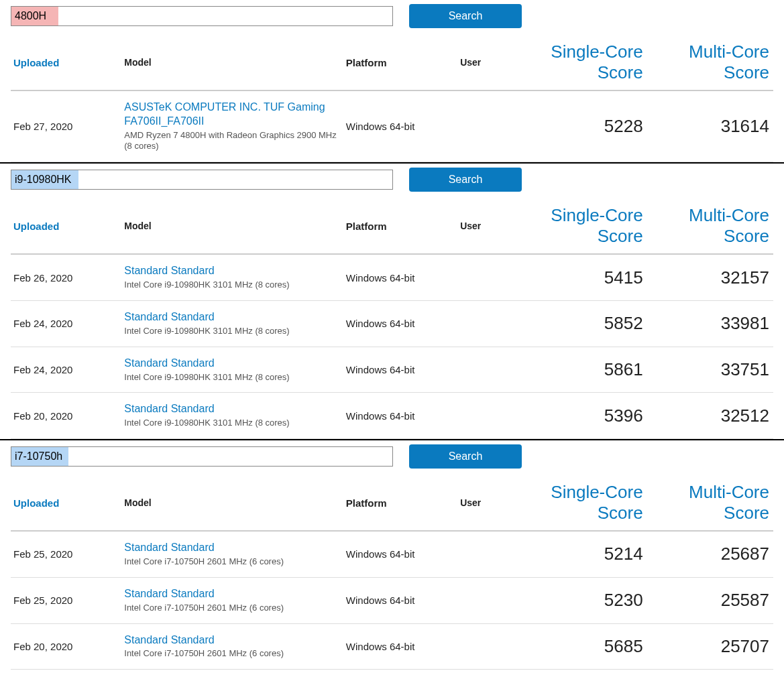 This screenshot has height=679, width=784. Describe the element at coordinates (581, 277) in the screenshot. I see `single-core-cell: 5415` at that location.